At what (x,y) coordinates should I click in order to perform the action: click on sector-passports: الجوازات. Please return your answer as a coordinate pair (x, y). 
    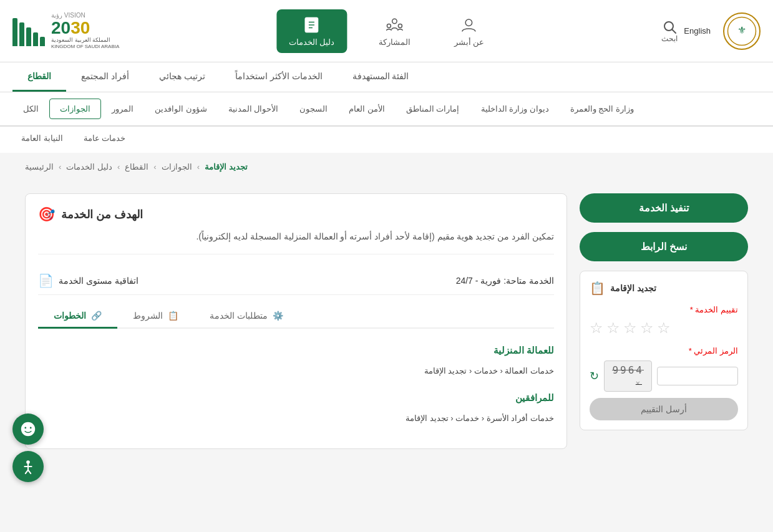
    Looking at the image, I should click on (75, 109).